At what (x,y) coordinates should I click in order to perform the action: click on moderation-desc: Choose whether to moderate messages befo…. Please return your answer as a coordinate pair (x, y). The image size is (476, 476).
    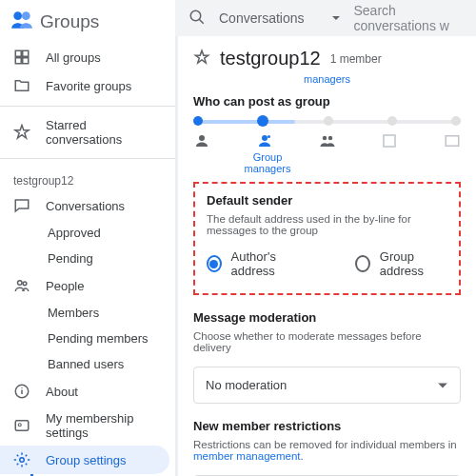
    Looking at the image, I should click on (327, 342).